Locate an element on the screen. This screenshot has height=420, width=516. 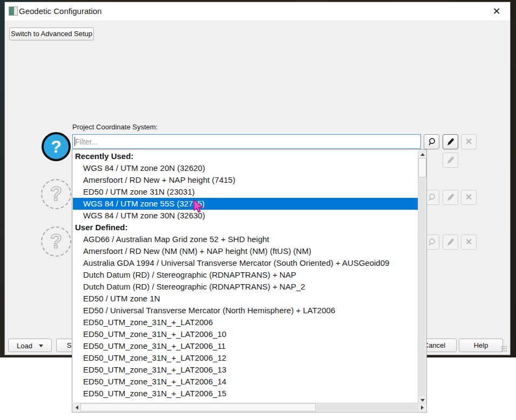
search-button is located at coordinates (432, 142).